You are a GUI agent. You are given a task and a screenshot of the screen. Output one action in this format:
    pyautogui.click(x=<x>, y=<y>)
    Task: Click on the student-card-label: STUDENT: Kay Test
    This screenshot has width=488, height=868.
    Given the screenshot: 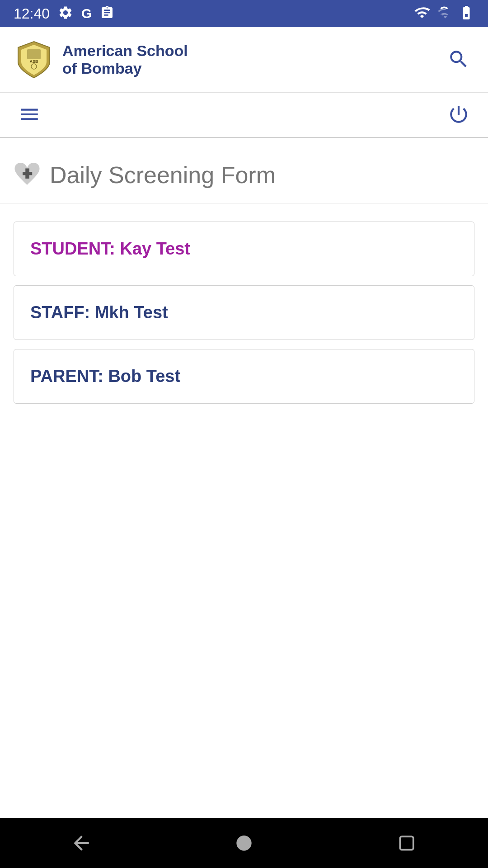 What is the action you would take?
    pyautogui.click(x=110, y=249)
    